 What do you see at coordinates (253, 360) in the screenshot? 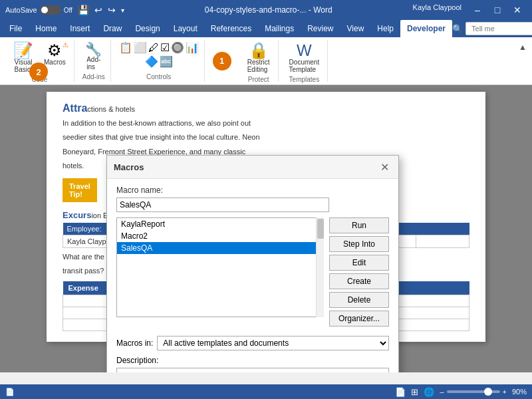
I see `description-label: Description:` at bounding box center [253, 360].